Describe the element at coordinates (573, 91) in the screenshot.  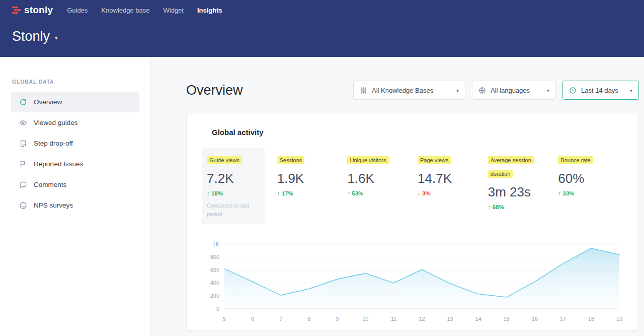
I see `clock-icon` at that location.